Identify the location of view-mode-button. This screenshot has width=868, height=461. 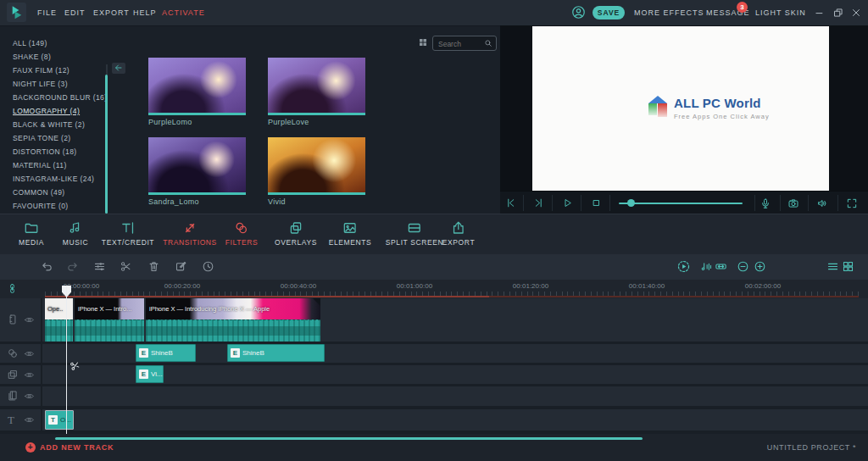
(848, 266).